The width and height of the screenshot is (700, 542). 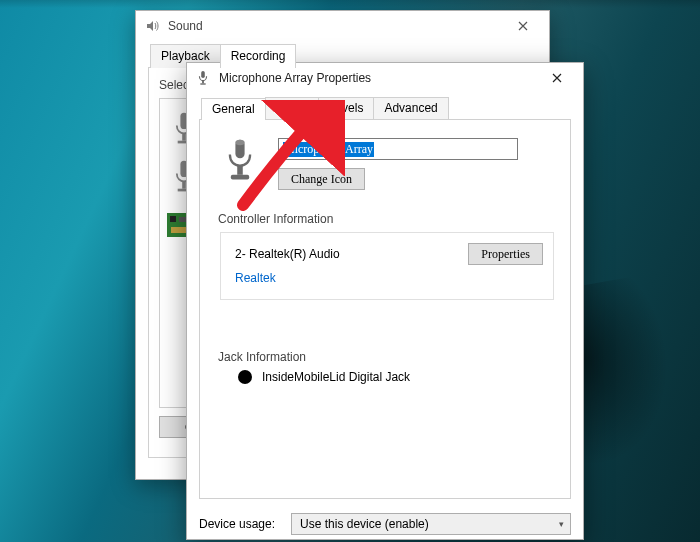 I want to click on controller-vendor-link: Realtek, so click(x=389, y=278).